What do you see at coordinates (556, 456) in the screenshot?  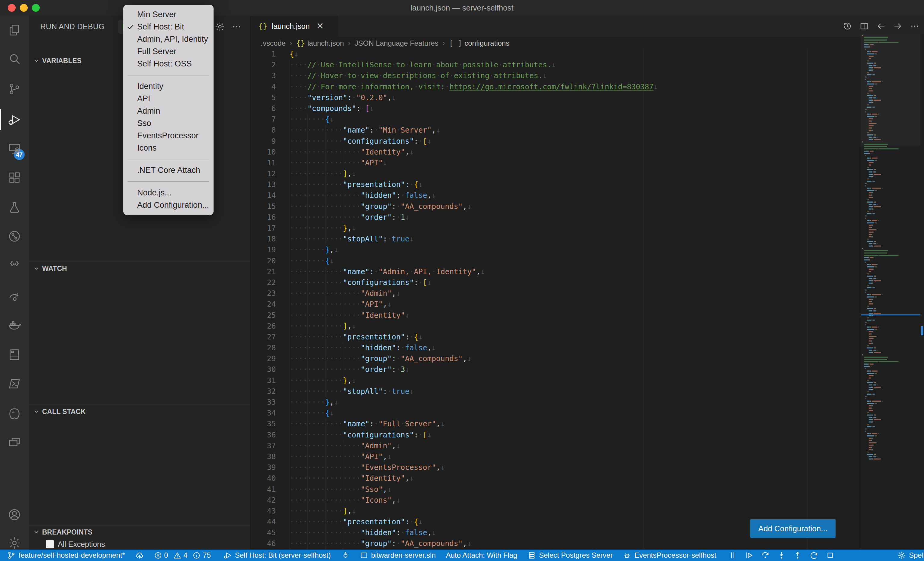 I see `code-line-38: 38················"API",↓` at bounding box center [556, 456].